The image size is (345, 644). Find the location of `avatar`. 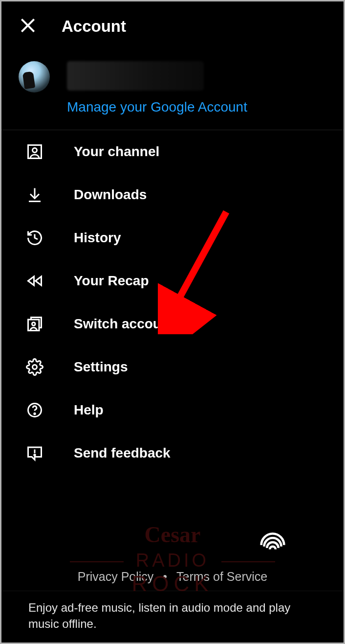

avatar is located at coordinates (34, 77).